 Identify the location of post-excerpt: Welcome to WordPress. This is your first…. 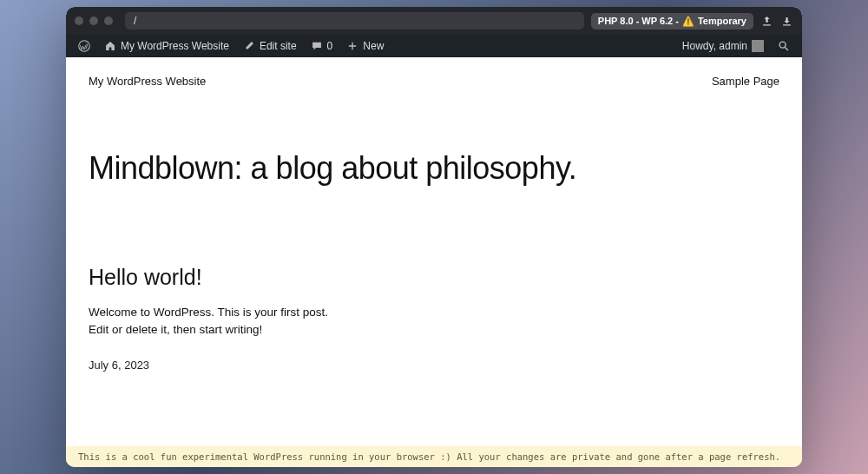
(434, 321).